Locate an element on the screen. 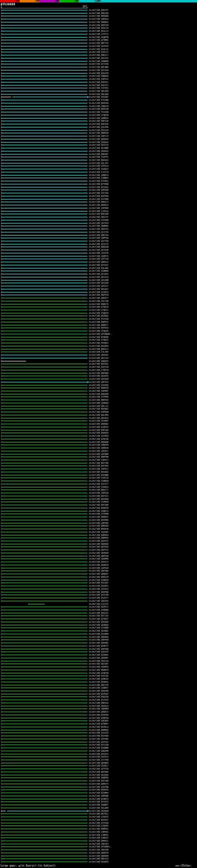 This screenshot has width=197, height=868. hit-label: UniRef100_B9NJL3 is located at coordinates (99, 202).